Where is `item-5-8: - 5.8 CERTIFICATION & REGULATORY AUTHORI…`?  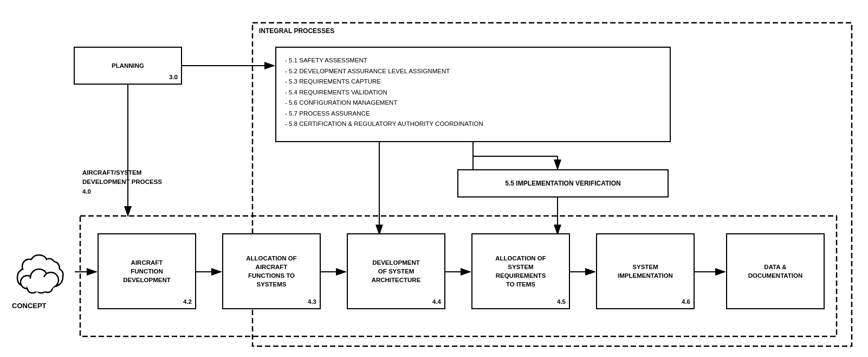 item-5-8: - 5.8 CERTIFICATION & REGULATORY AUTHORI… is located at coordinates (384, 124).